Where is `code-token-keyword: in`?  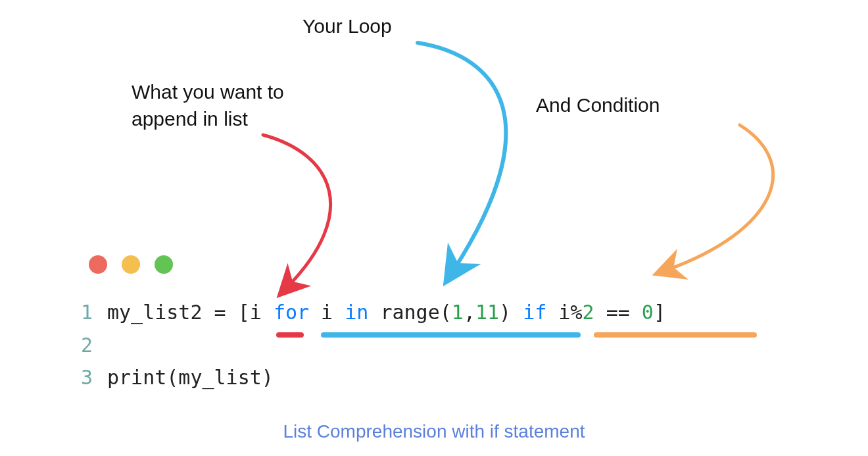 code-token-keyword: in is located at coordinates (356, 313).